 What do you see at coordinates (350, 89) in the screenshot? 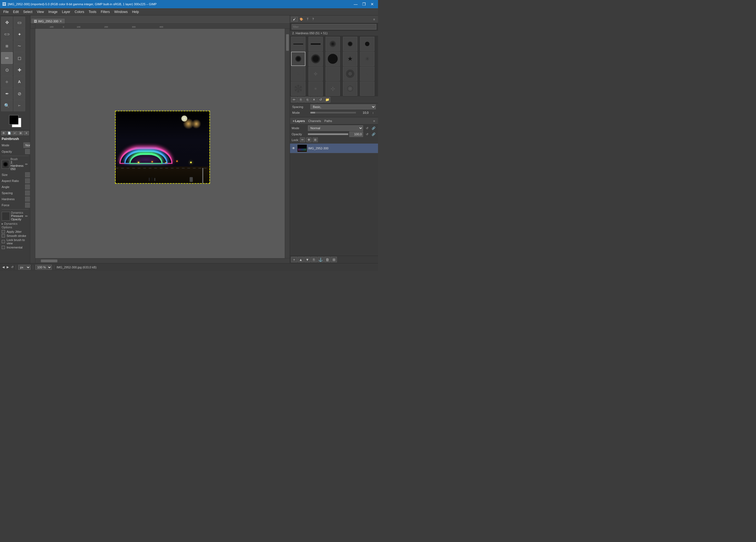
I see `brush-cell-splat10` at bounding box center [350, 89].